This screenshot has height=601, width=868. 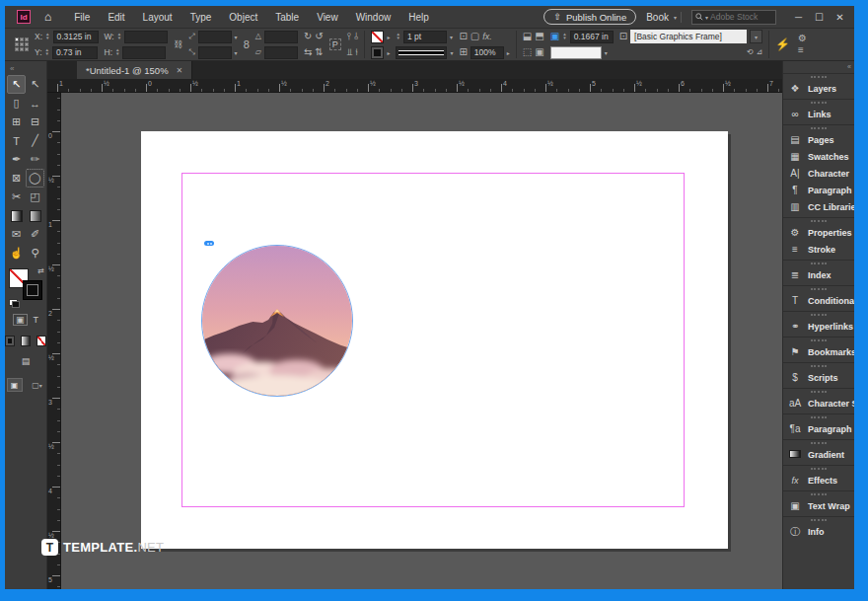 I want to click on fill-chevron-icon: ▸, so click(x=389, y=38).